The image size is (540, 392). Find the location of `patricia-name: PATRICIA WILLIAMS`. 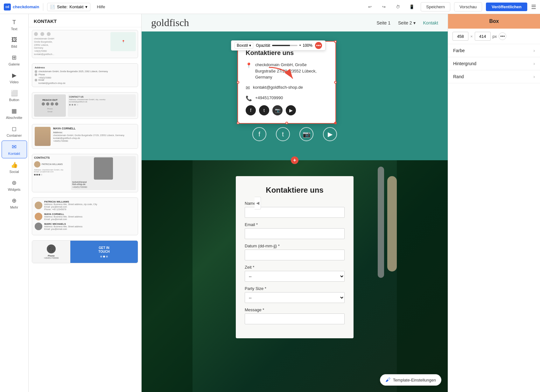

patricia-name: PATRICIA WILLIAMS is located at coordinates (71, 202).